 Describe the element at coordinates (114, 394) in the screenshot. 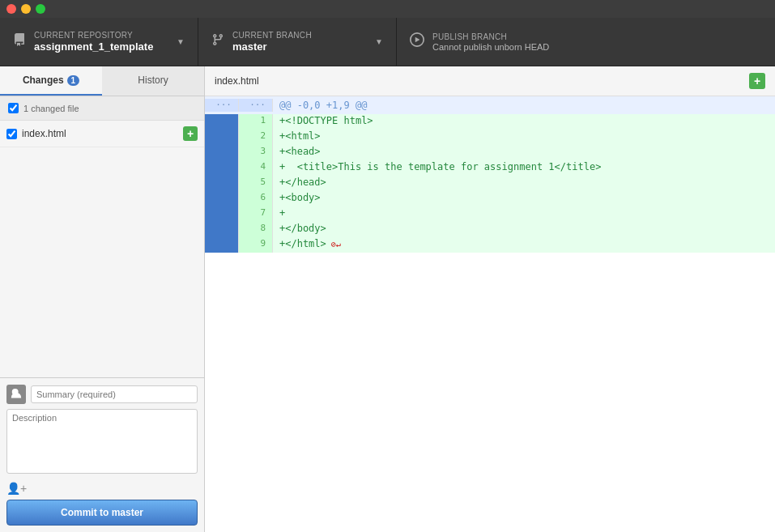

I see `commit-summary-input` at that location.